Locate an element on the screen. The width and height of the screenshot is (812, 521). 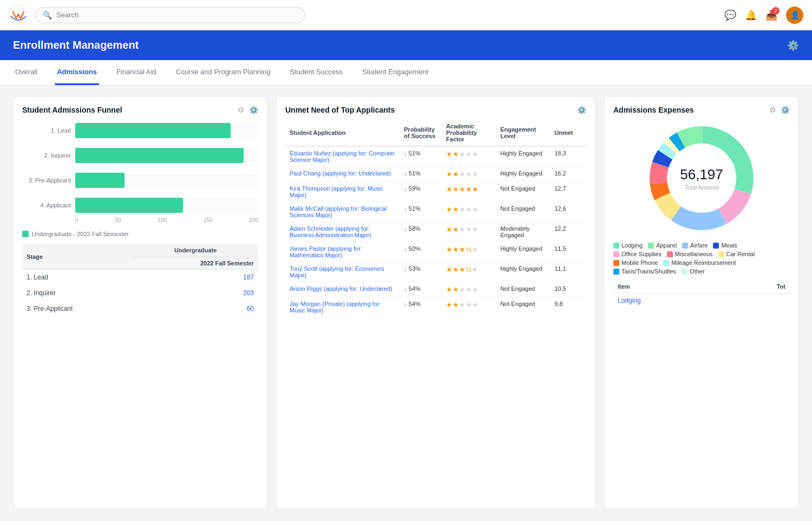
bar-fill-pre-applicant is located at coordinates (100, 180).